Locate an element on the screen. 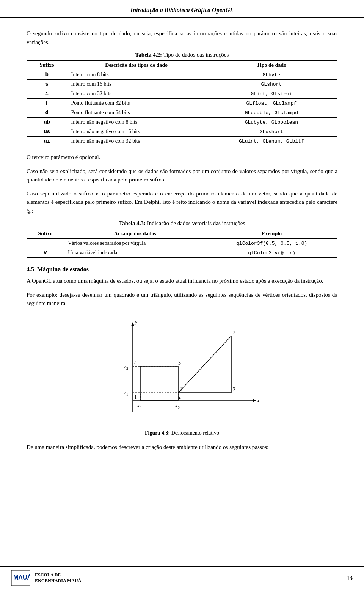 Image resolution: width=364 pixels, height=589 pixels. footer-logo-icon: MAUÁ is located at coordinates (21, 578).